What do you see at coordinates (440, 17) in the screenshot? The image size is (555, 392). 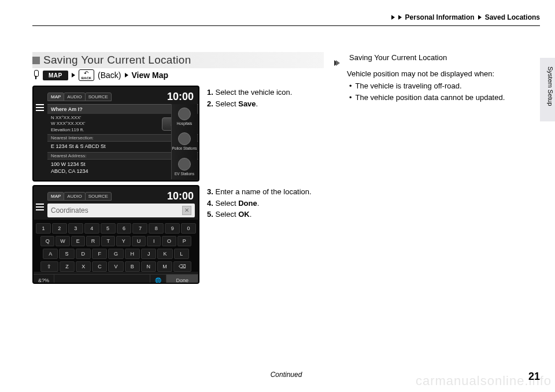 I see `breadcrumb-section: Personal Information` at bounding box center [440, 17].